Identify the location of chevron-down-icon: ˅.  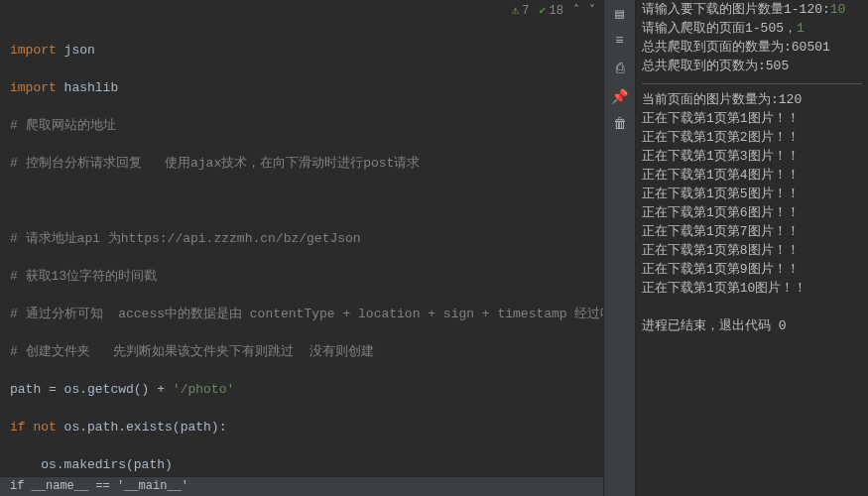
(592, 10).